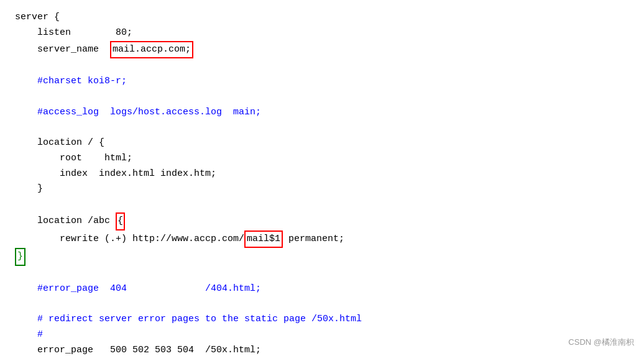 Image resolution: width=644 pixels, height=356 pixels. Describe the element at coordinates (188, 319) in the screenshot. I see `code-text: # redirect server error pages to the sta…` at that location.